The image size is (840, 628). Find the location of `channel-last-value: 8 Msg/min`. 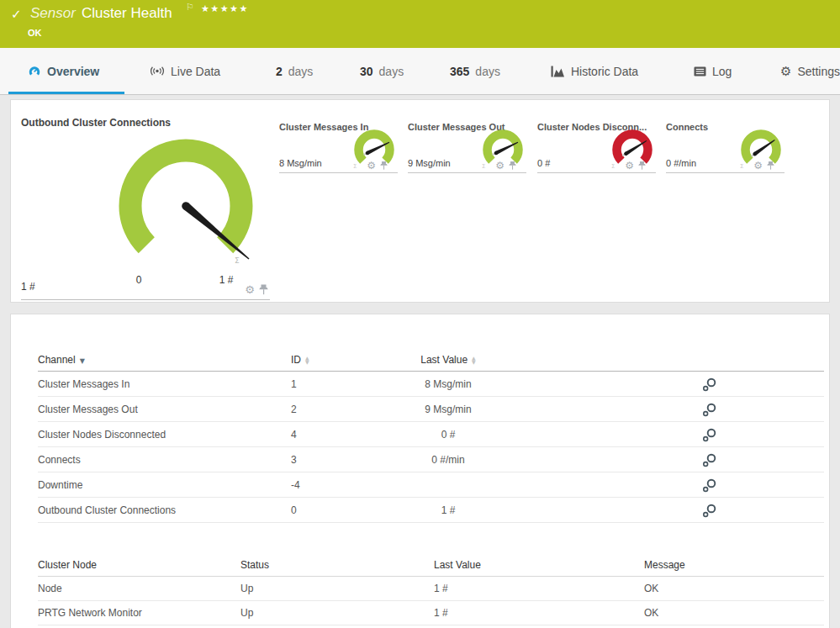

channel-last-value: 8 Msg/min is located at coordinates (448, 384).